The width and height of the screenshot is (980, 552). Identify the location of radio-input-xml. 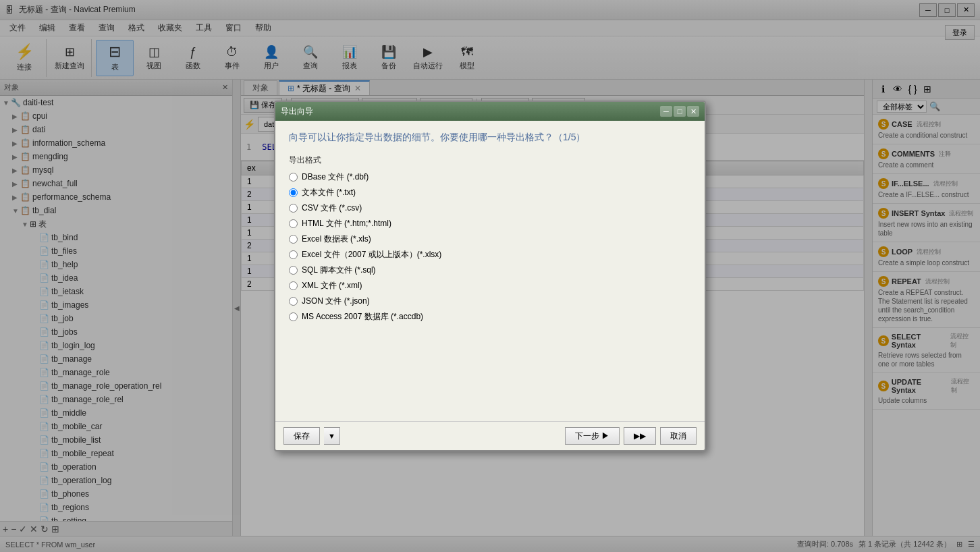
(293, 286).